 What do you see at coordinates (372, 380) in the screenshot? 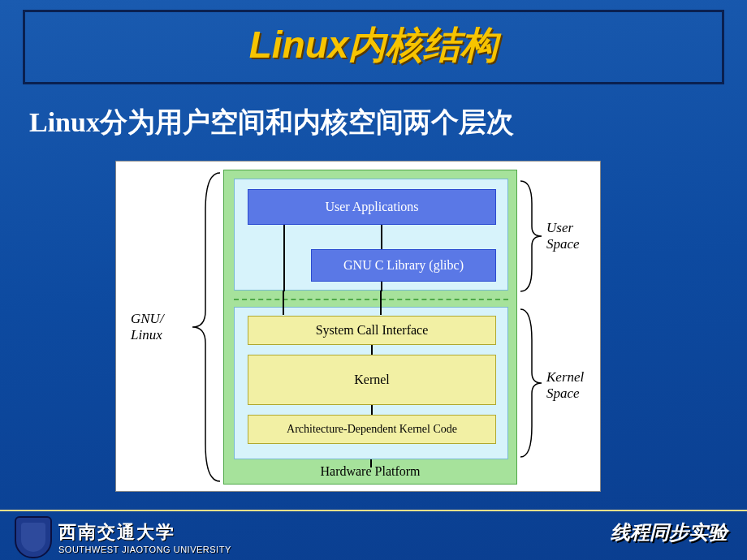
I see `kernel-box: Kernel` at bounding box center [372, 380].